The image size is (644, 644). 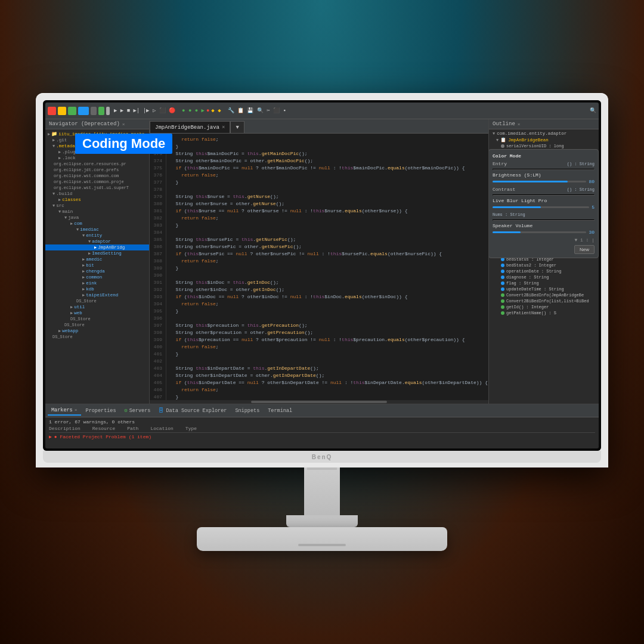 I want to click on code-line: String this$nurse = this.getNurse();, so click(x=327, y=197).